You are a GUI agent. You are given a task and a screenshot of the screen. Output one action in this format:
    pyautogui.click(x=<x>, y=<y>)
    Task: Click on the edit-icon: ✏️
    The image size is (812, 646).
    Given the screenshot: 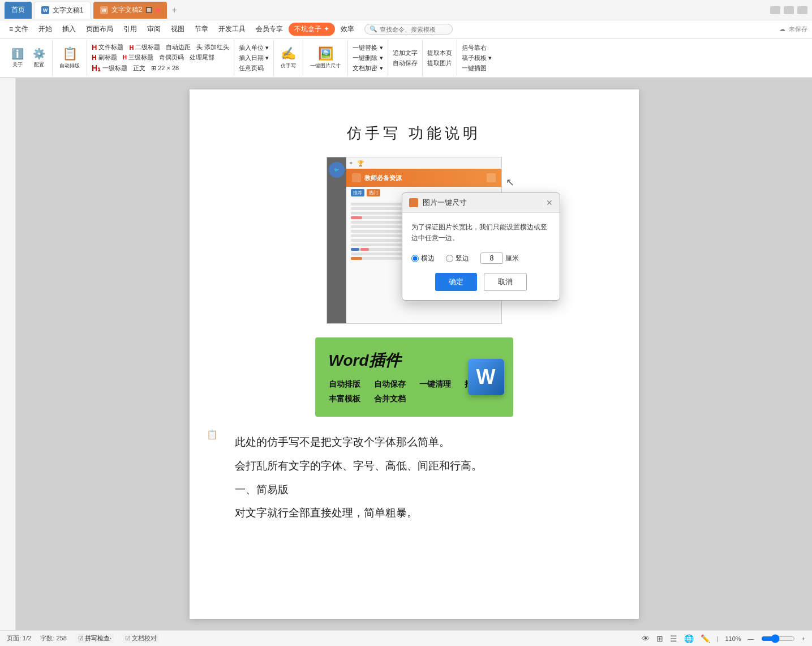 What is the action you would take?
    pyautogui.click(x=705, y=639)
    